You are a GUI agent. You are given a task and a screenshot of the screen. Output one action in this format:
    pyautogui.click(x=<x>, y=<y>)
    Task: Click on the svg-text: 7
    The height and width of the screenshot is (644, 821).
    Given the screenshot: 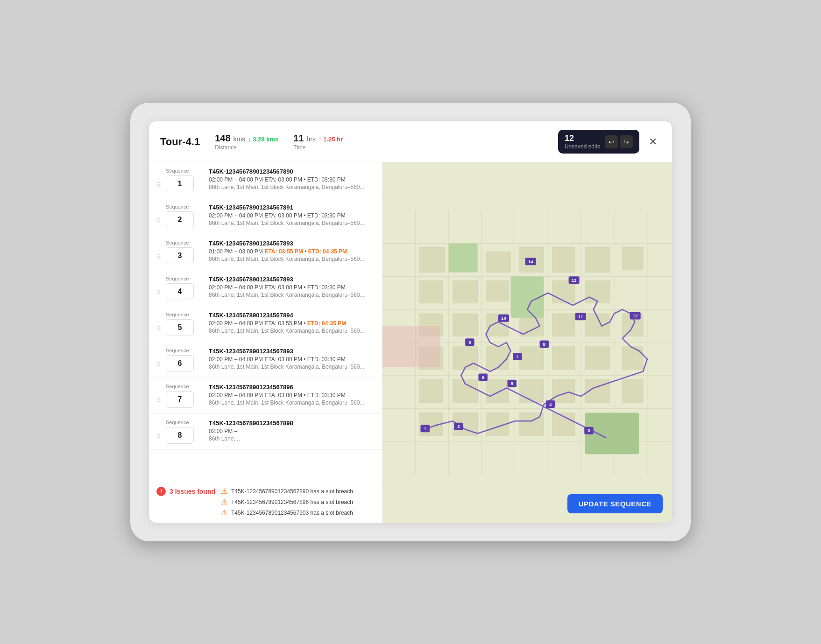 What is the action you would take?
    pyautogui.click(x=517, y=357)
    